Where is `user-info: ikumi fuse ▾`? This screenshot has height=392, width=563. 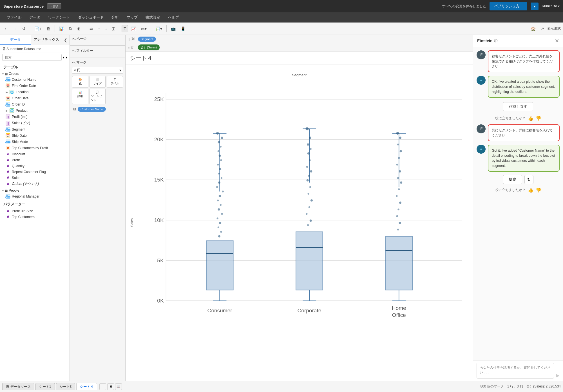
user-info: ikumi fuse ▾ is located at coordinates (551, 6).